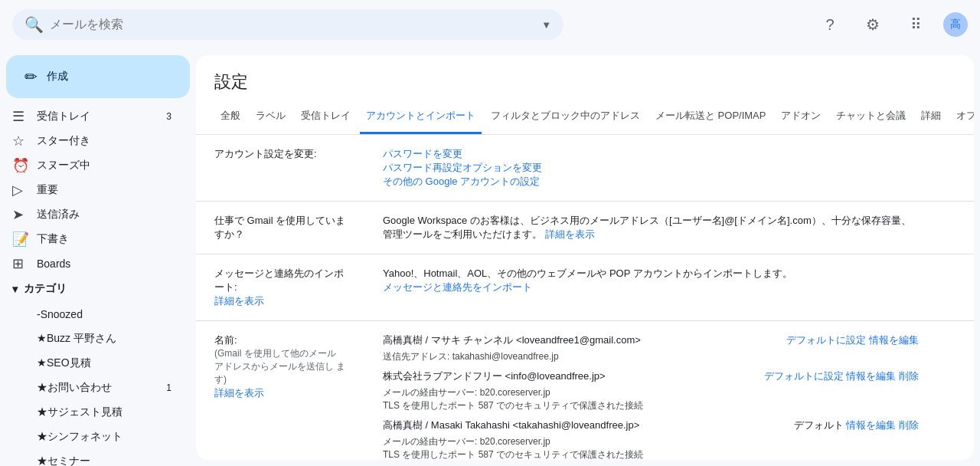 The height and width of the screenshot is (466, 980). What do you see at coordinates (101, 388) in the screenshot?
I see `sidebar-item-label: ★お問い合わせ` at bounding box center [101, 388].